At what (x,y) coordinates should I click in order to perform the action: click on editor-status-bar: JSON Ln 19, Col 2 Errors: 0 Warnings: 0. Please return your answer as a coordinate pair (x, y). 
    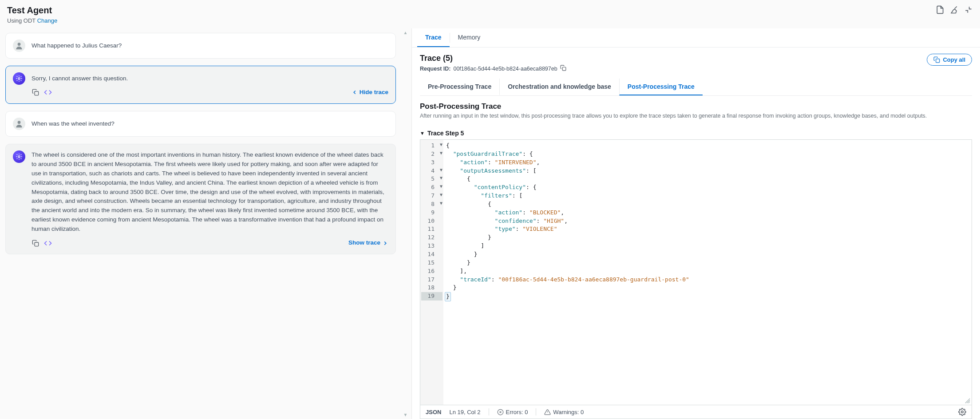
    Looking at the image, I should click on (696, 412).